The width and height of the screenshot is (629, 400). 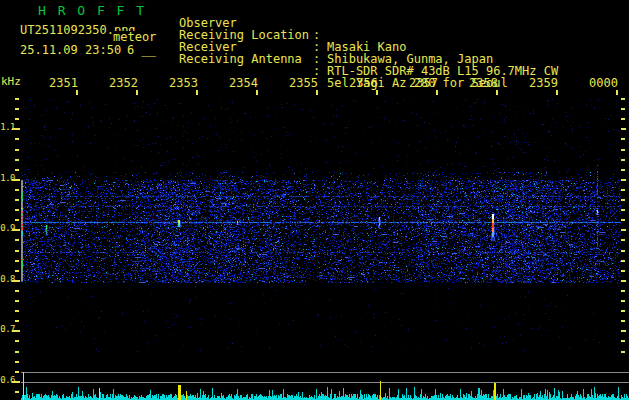 I want to click on freq-tick-label: 1.0, so click(x=8, y=178).